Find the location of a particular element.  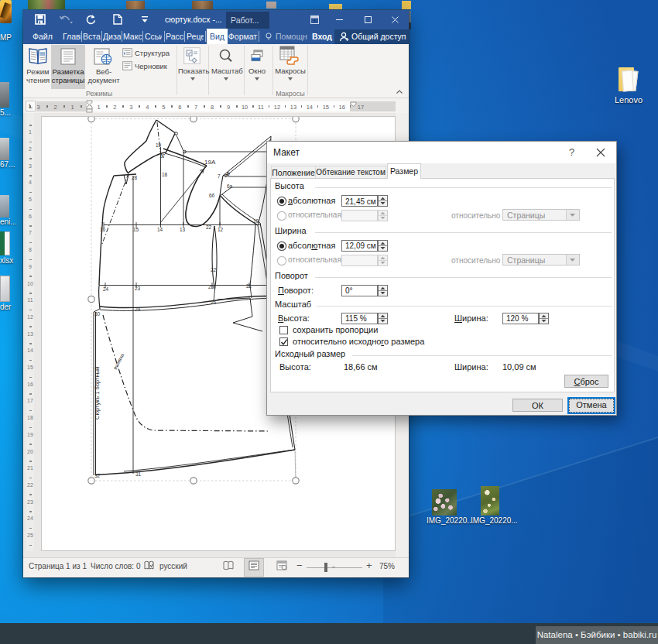

svg-text: 10 is located at coordinates (256, 221).